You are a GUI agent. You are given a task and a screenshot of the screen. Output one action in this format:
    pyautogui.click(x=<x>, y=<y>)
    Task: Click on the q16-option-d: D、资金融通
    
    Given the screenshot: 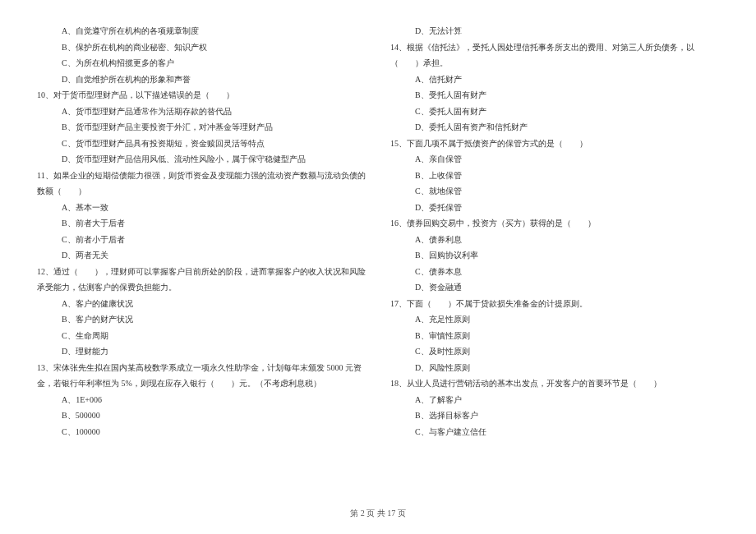 What is the action you would take?
    pyautogui.click(x=555, y=288)
    